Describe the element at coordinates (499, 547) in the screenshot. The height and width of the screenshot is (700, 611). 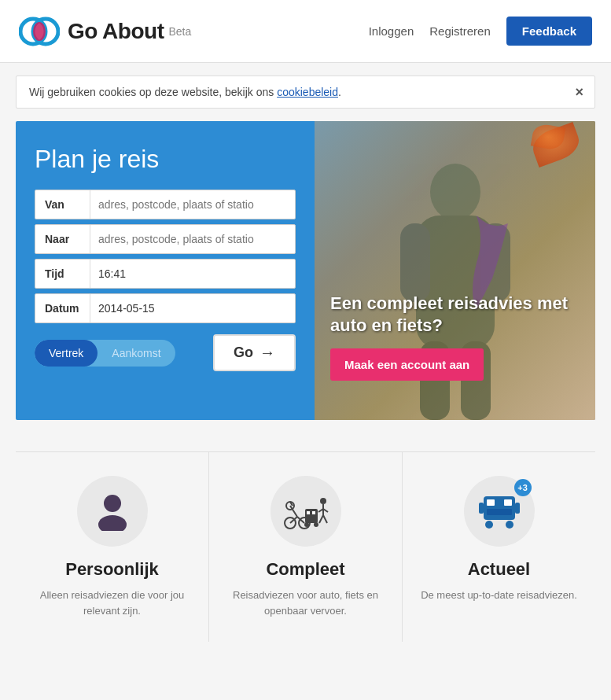
I see `feature-actueel: +3 Actueel De meest up-to-date reisadvie…` at that location.